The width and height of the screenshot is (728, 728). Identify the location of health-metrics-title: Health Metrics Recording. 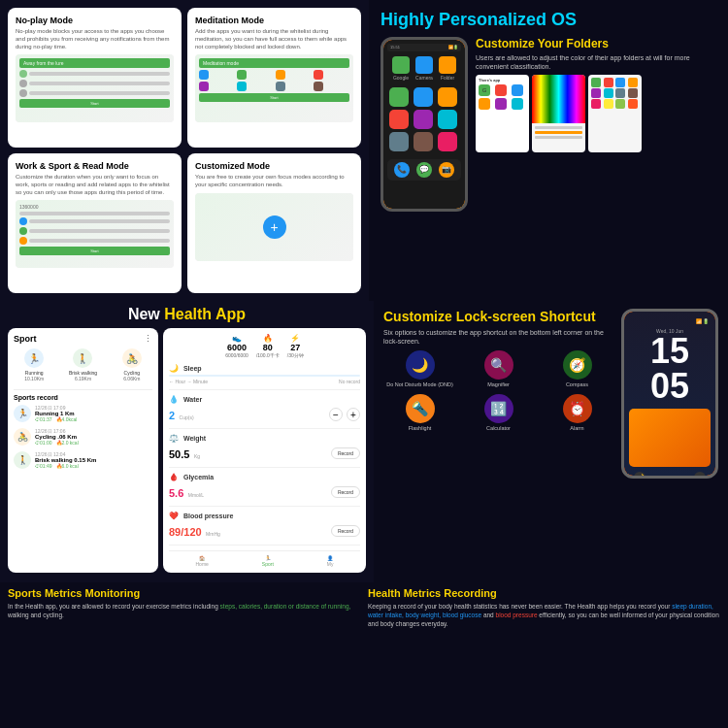
(544, 593).